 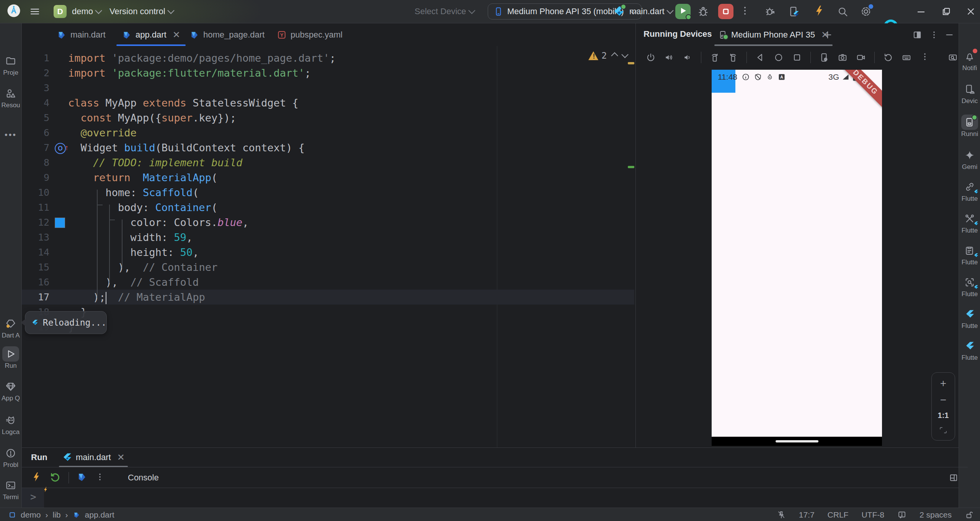 I want to click on code-line-10: 10 home: Scaffold(, so click(x=328, y=192).